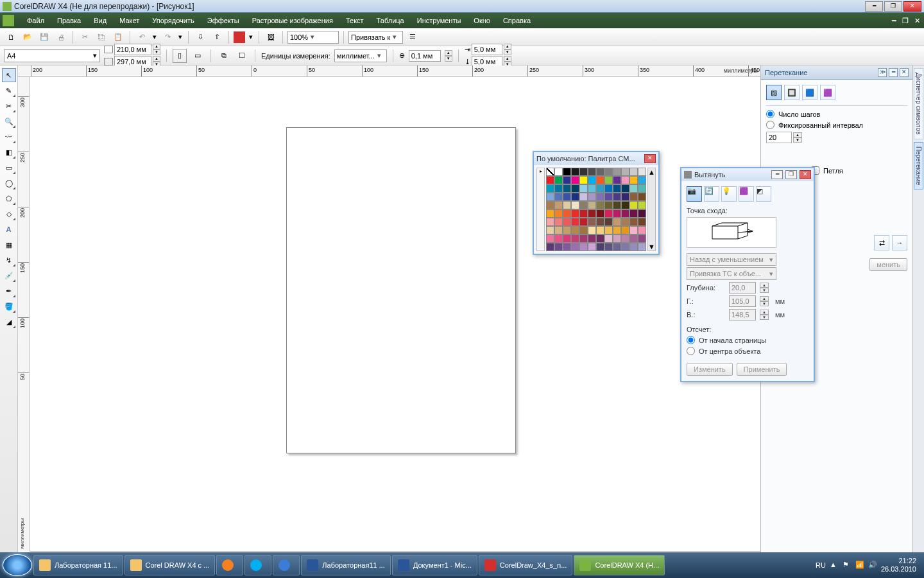 This screenshot has height=578, width=924. Describe the element at coordinates (242, 56) in the screenshot. I see `current-page-button: ☐` at that location.